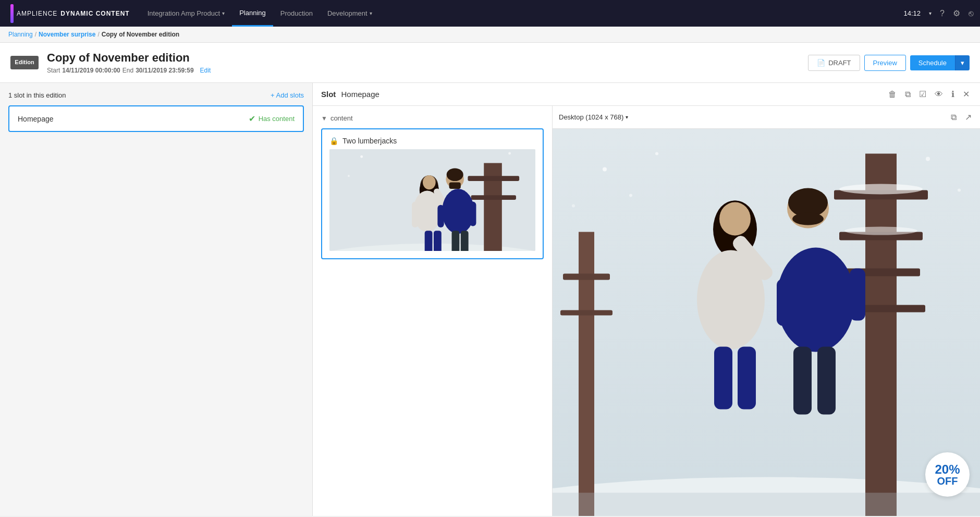 Image resolution: width=980 pixels, height=517 pixels. I want to click on content-section-header: ▼ content, so click(433, 118).